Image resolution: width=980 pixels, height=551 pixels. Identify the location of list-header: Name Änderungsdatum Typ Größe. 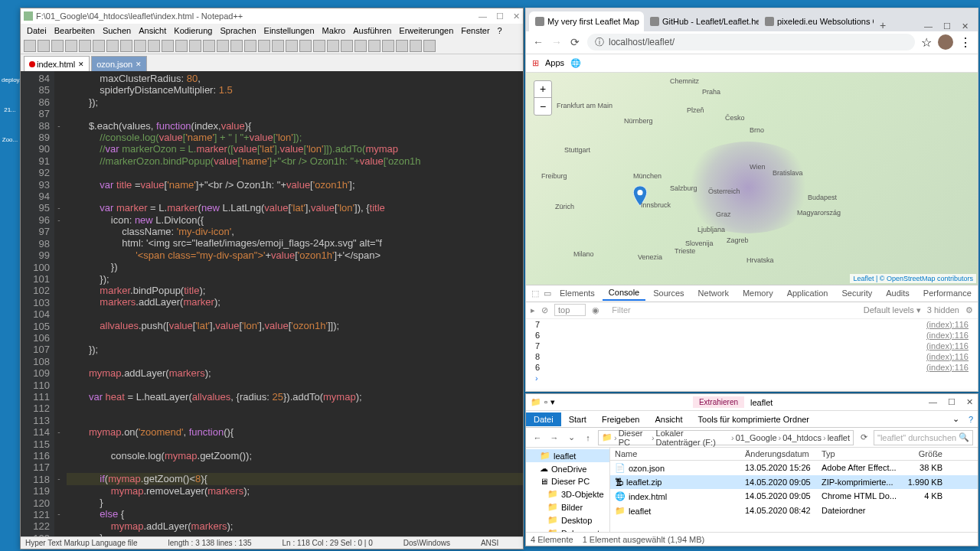
(794, 455).